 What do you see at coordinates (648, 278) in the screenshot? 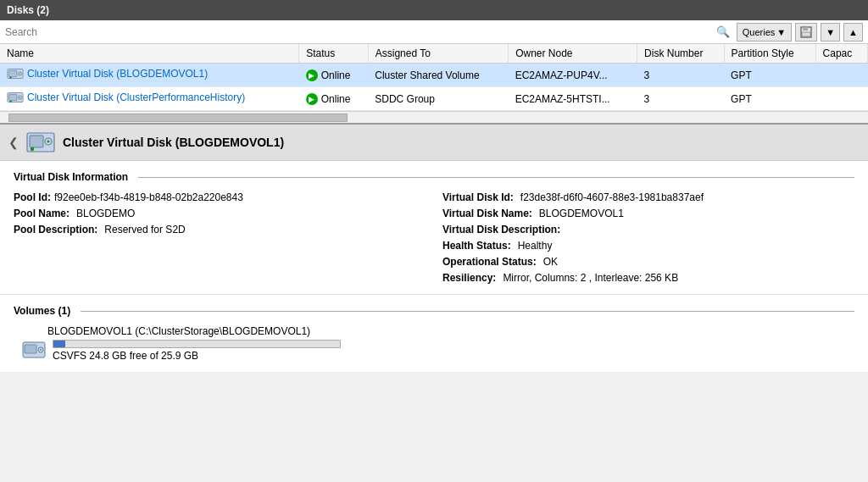
I see `resiliency-row: Resiliency: Mirror, Columns: 2 , Interle…` at bounding box center [648, 278].